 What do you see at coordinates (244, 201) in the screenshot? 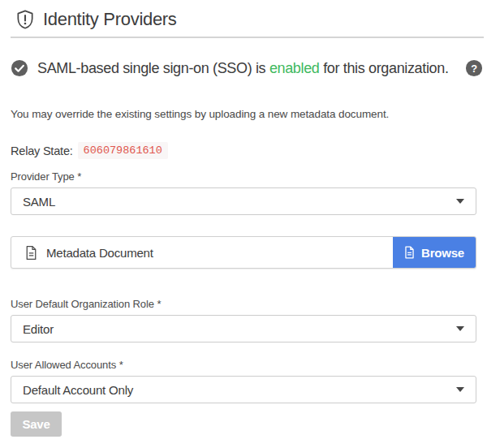
I see `provider-type-select: SAML` at bounding box center [244, 201].